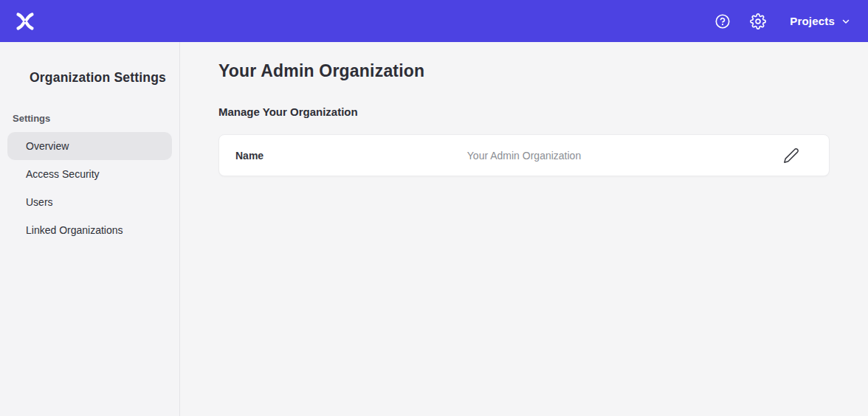 The width and height of the screenshot is (868, 416). What do you see at coordinates (90, 146) in the screenshot?
I see `sidebar-item-overview: Overview` at bounding box center [90, 146].